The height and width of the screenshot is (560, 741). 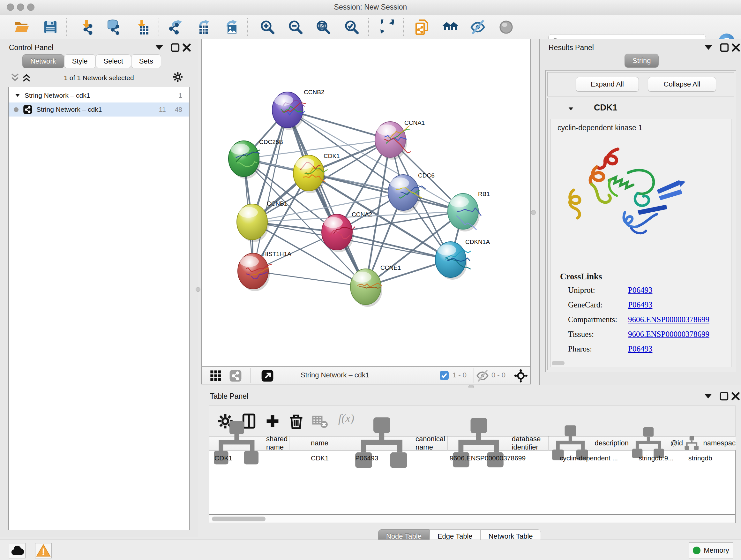 What do you see at coordinates (273, 421) in the screenshot?
I see `create-column-icon` at bounding box center [273, 421].